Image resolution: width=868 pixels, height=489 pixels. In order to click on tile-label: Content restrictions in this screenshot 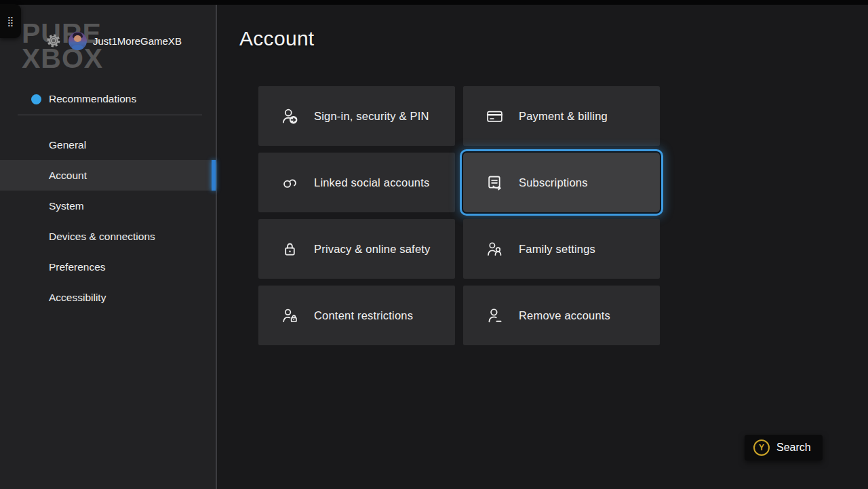, I will do `click(363, 316)`.